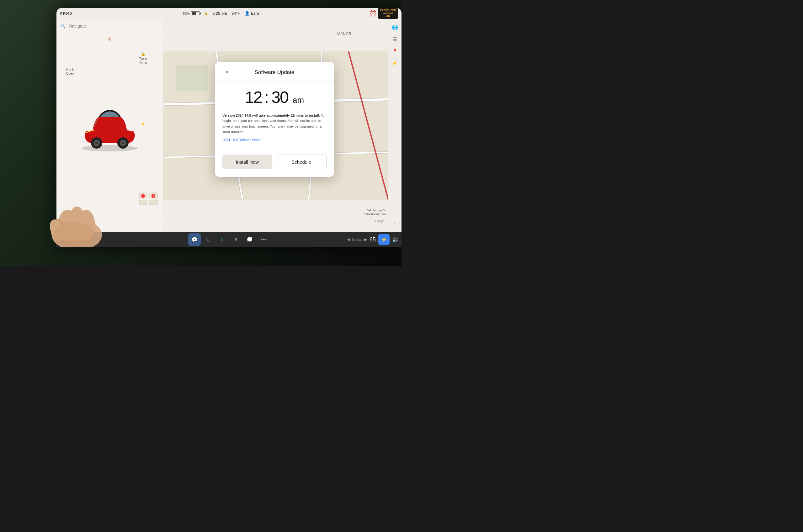  I want to click on battery-tip, so click(200, 14).